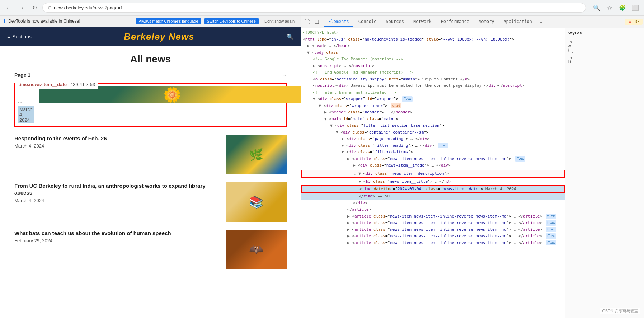  What do you see at coordinates (473, 22) in the screenshot?
I see `devtools-tabs: ⛶ ☐ Elements Console Sources Network Per…` at bounding box center [473, 22].